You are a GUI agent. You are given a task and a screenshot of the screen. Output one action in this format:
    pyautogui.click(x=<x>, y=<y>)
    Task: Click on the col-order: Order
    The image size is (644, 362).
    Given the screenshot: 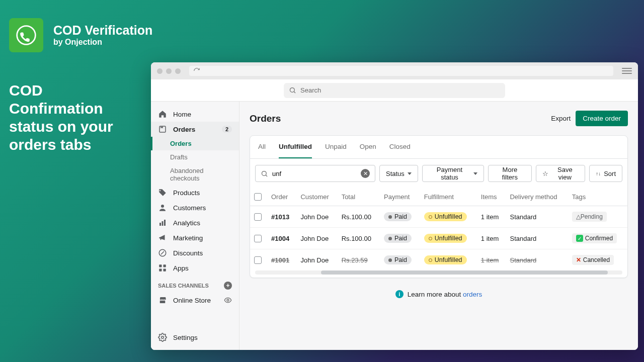 What is the action you would take?
    pyautogui.click(x=282, y=197)
    